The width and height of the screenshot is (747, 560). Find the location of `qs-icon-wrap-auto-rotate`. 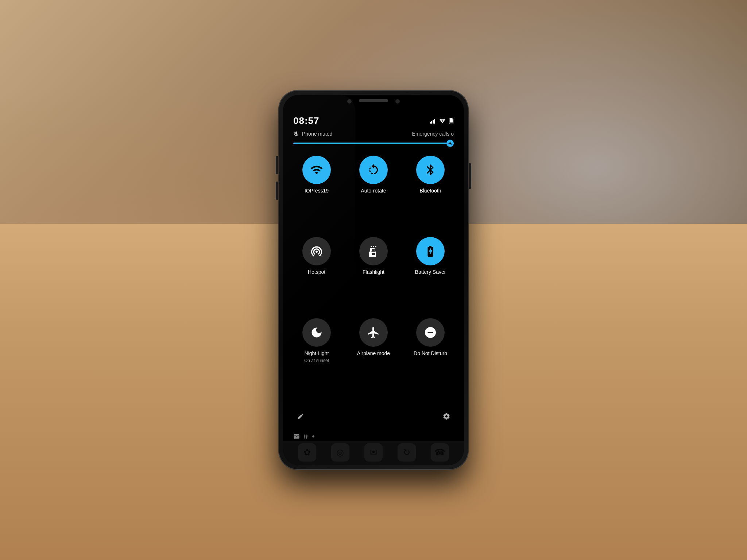

qs-icon-wrap-auto-rotate is located at coordinates (374, 170).